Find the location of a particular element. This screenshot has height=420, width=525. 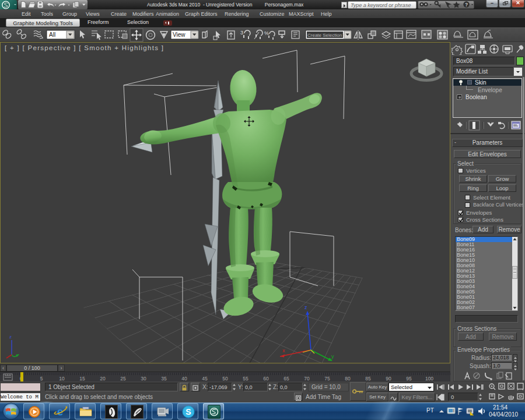

svg-text: S is located at coordinates (188, 412).